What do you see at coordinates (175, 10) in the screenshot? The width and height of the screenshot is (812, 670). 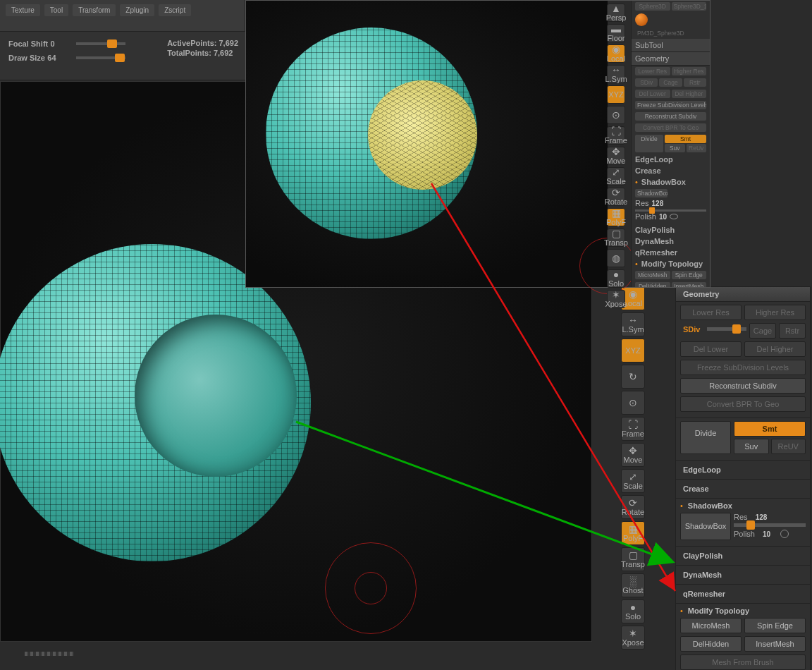 I see `menu-item-zscript: Zscript` at bounding box center [175, 10].